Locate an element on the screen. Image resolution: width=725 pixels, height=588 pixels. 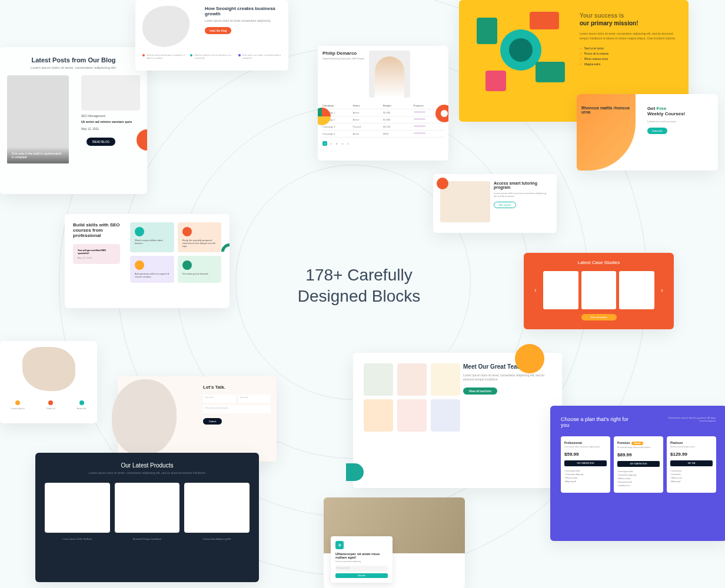
page-button: 5 is located at coordinates (348, 143).